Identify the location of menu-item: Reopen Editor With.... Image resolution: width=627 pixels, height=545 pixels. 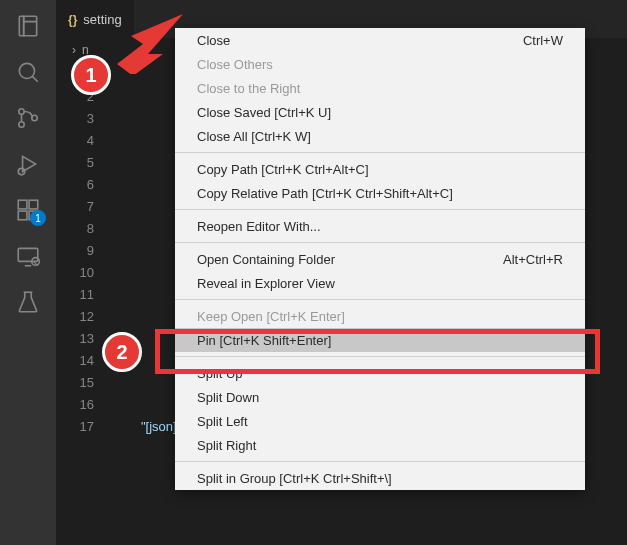
(380, 226).